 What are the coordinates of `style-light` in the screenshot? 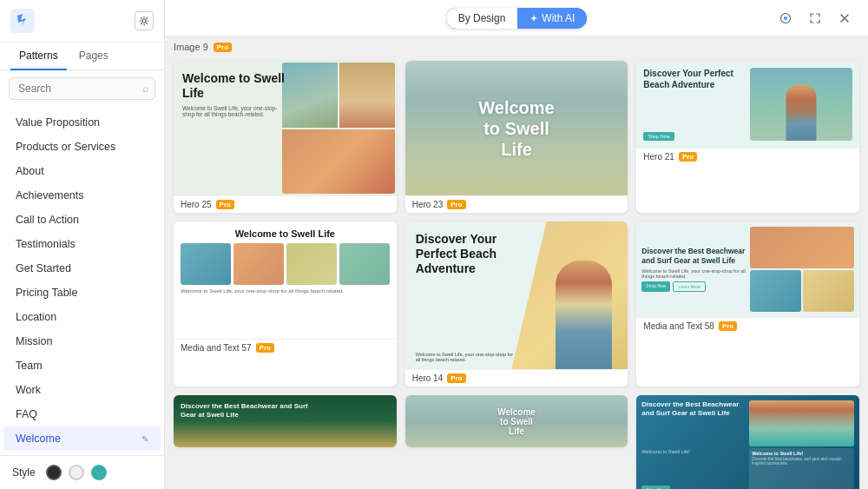 It's located at (76, 472).